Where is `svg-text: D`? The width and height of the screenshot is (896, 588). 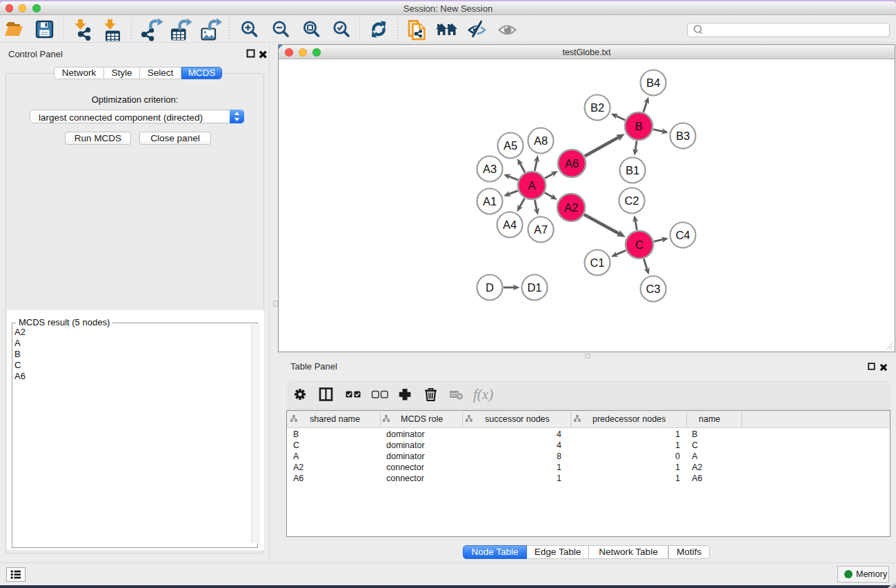
svg-text: D is located at coordinates (490, 287).